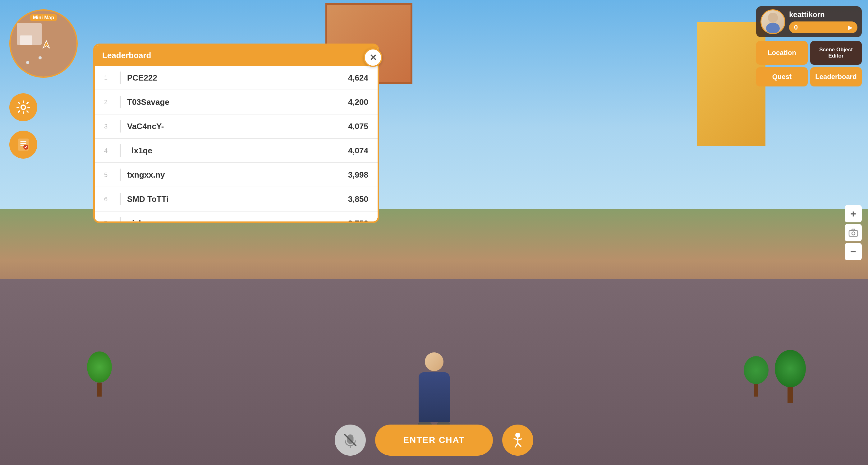 This screenshot has height=465, width=868. Describe the element at coordinates (238, 175) in the screenshot. I see `player-name: txngxx.ny` at that location.